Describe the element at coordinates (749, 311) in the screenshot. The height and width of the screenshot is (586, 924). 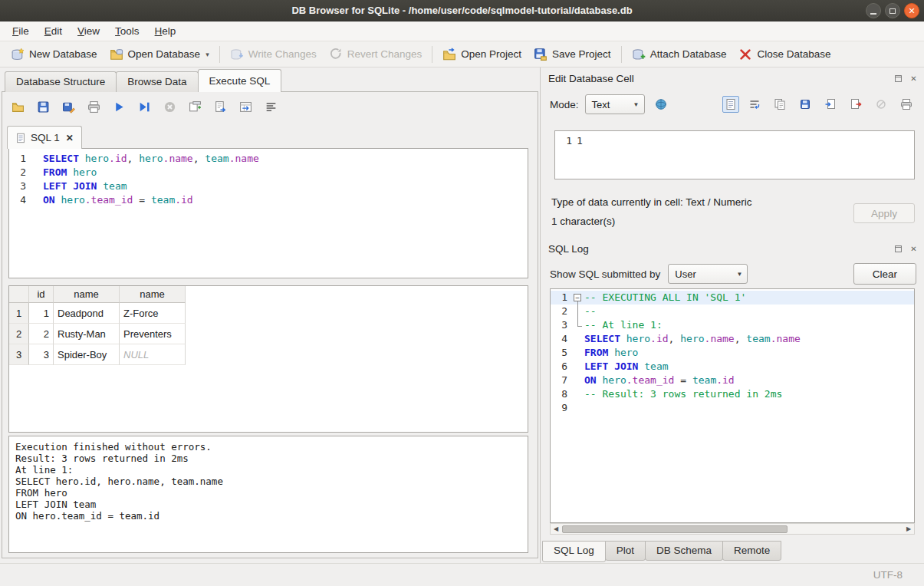
I see `code-text: --` at that location.